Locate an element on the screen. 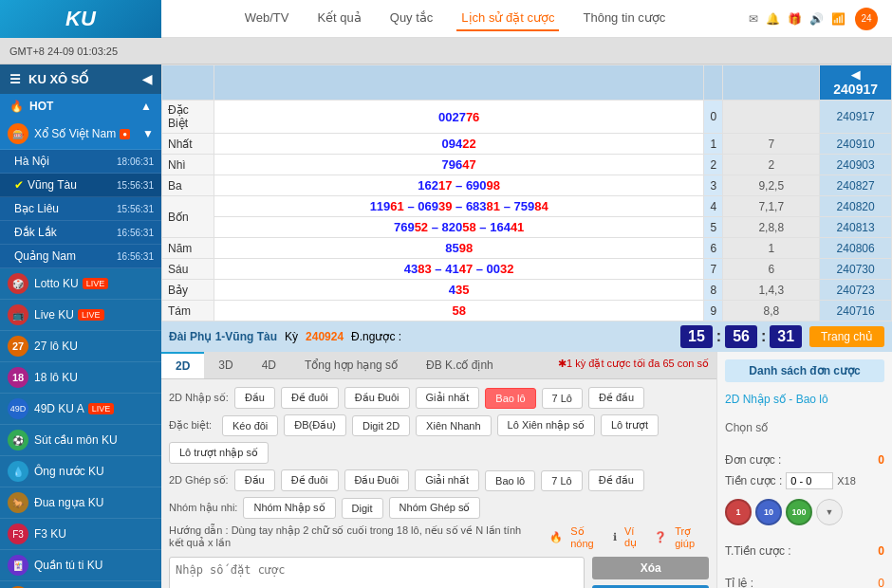  btn-deduoi: Đề đuôi is located at coordinates (309, 398).